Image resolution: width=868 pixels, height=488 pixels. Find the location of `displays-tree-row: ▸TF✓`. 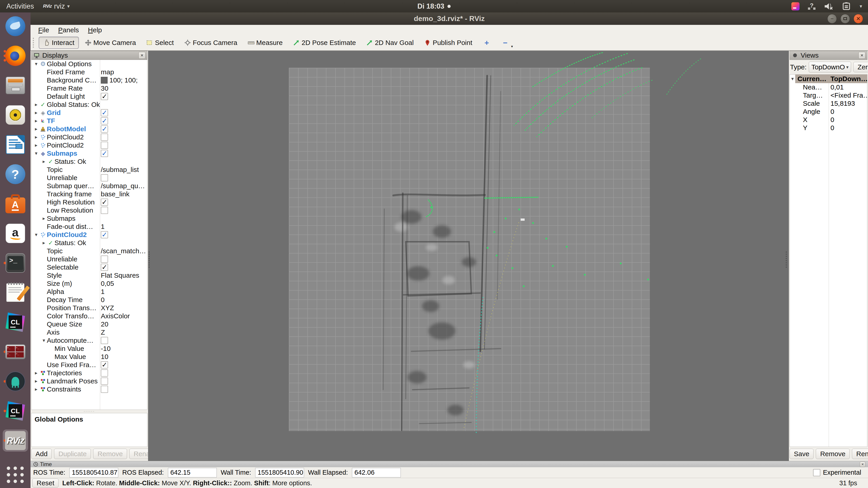

displays-tree-row: ▸TF✓ is located at coordinates (89, 121).